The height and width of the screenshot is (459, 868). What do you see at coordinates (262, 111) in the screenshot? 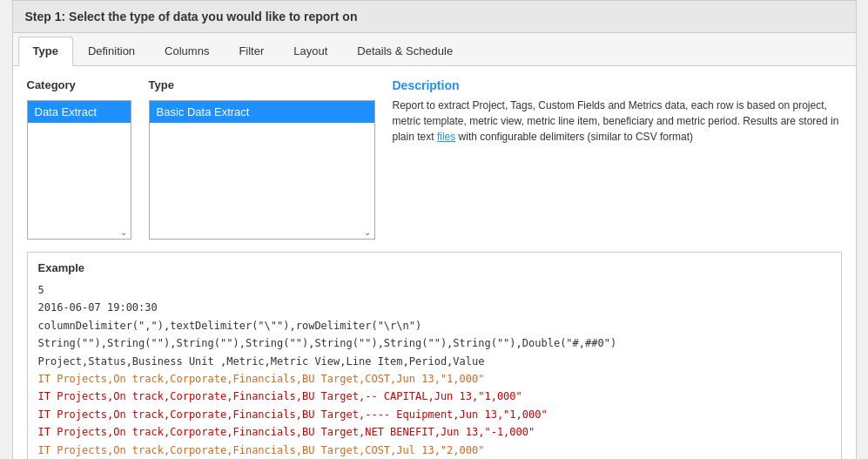
I see `type-item-basic-data-extract: Basic Data Extract` at bounding box center [262, 111].